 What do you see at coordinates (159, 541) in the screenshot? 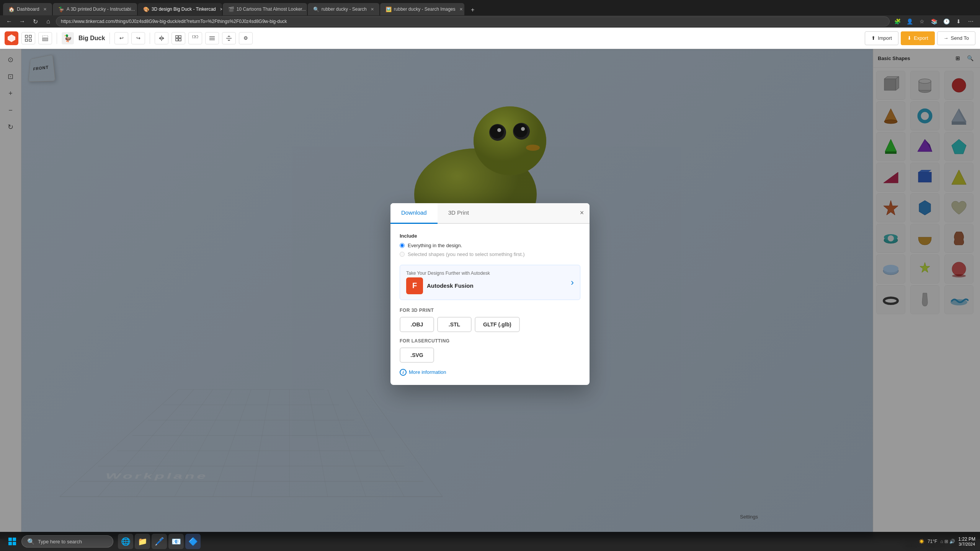
I see `taskbar-app-editor: 🖊️` at bounding box center [159, 541].